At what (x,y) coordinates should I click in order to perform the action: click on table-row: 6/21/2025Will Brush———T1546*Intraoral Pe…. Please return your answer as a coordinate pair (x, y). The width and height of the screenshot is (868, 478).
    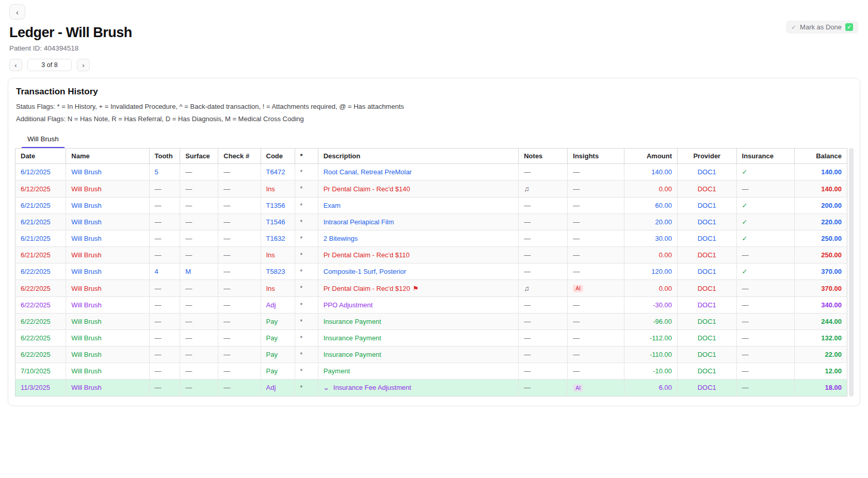
    Looking at the image, I should click on (431, 222).